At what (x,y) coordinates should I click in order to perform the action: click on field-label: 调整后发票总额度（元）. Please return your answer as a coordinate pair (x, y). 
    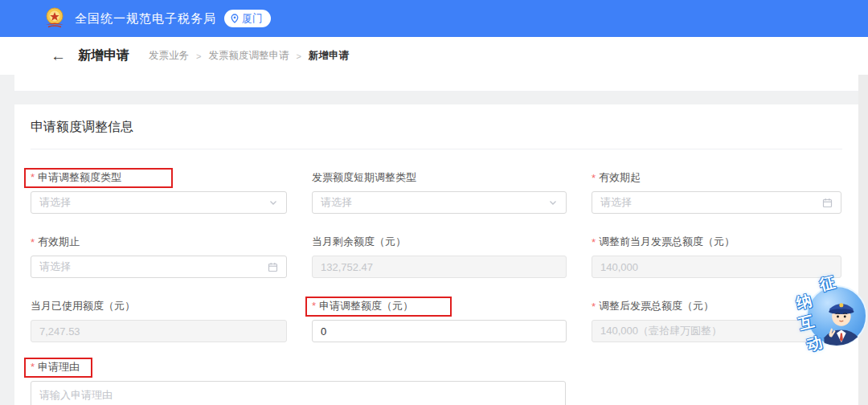
    Looking at the image, I should click on (656, 306).